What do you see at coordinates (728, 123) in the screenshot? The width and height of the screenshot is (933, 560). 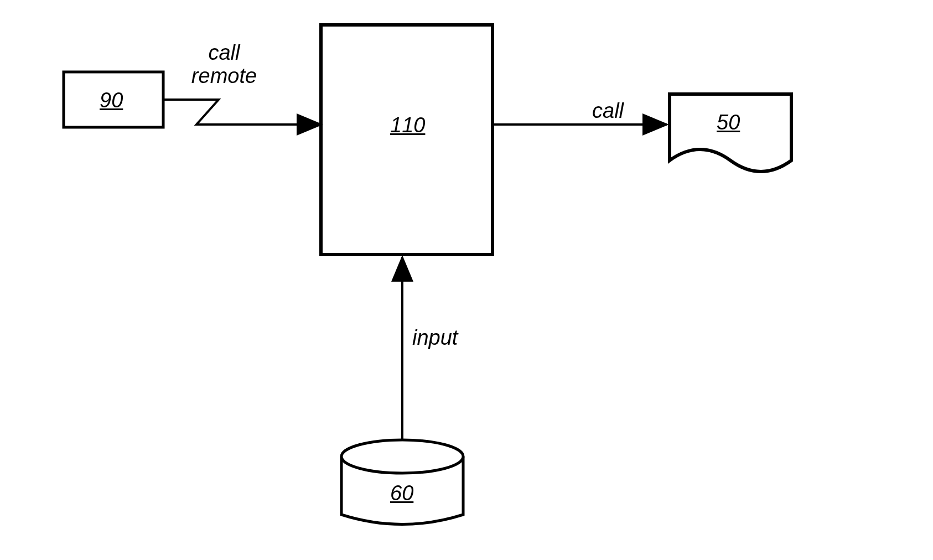 I see `ref-50: 50` at bounding box center [728, 123].